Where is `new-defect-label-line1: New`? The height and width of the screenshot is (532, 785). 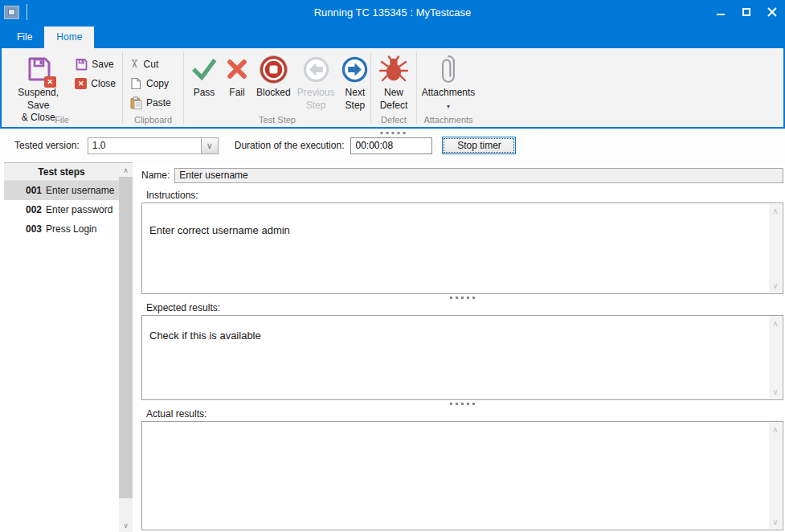
new-defect-label-line1: New is located at coordinates (394, 93).